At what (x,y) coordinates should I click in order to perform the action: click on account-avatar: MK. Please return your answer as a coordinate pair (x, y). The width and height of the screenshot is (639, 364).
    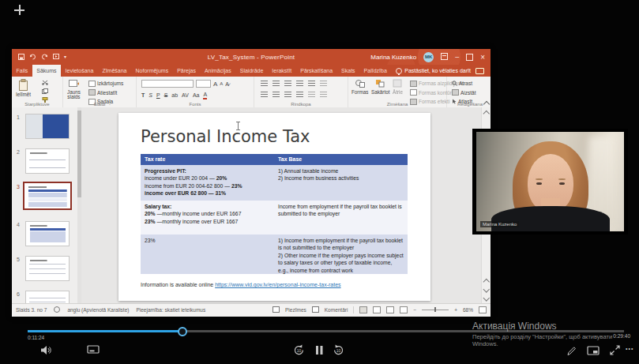
    Looking at the image, I should click on (428, 57).